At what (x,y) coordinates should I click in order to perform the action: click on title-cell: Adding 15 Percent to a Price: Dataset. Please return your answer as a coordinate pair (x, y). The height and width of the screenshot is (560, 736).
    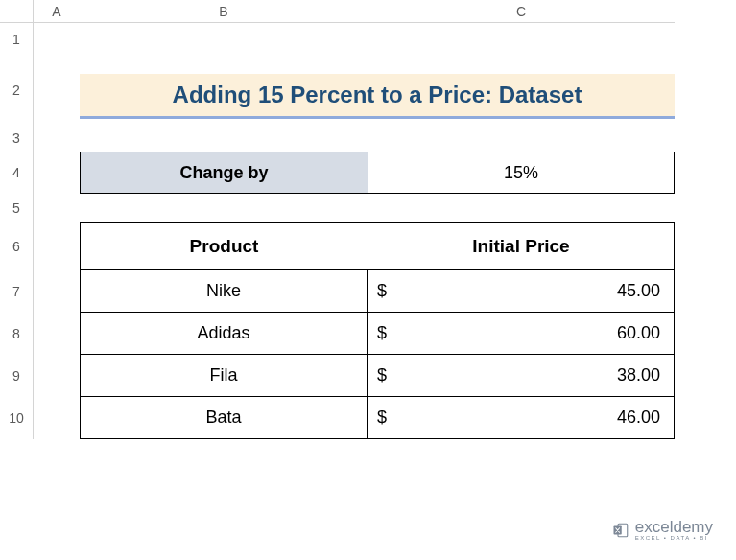
    Looking at the image, I should click on (377, 90).